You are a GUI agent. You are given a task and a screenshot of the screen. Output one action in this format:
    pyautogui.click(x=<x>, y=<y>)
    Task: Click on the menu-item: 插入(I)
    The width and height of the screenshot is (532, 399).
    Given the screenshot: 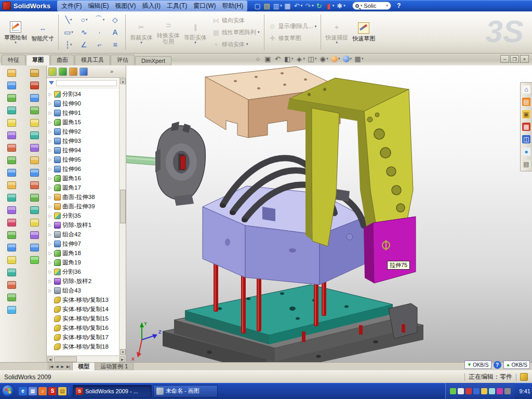 What is the action you would take?
    pyautogui.click(x=152, y=6)
    